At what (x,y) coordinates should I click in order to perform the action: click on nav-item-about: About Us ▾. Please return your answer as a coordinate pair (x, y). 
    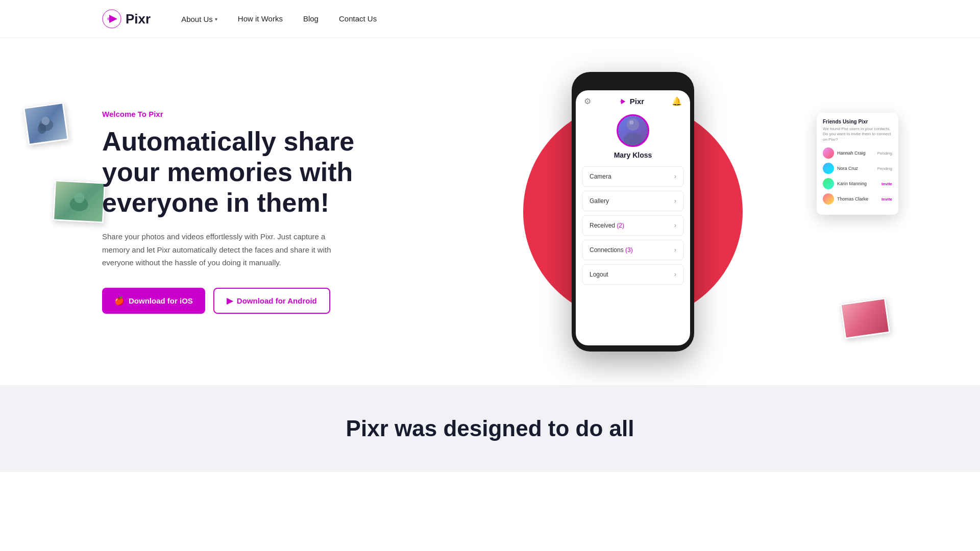
    Looking at the image, I should click on (199, 19).